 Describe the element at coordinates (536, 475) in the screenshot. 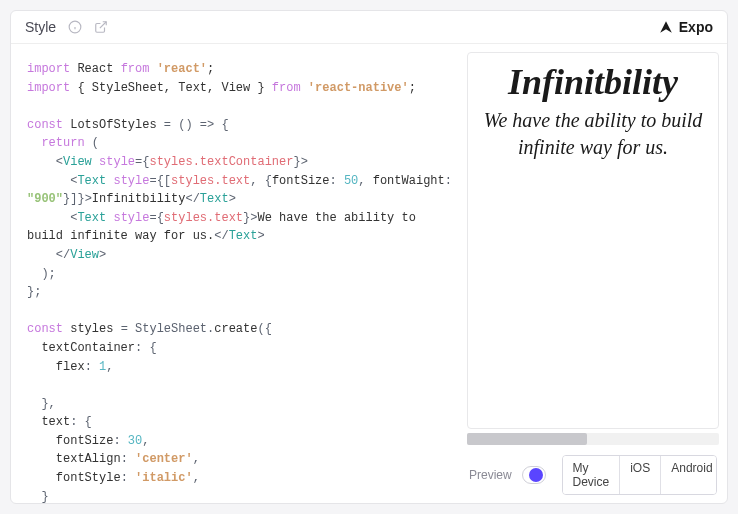

I see `toggle-knob` at that location.